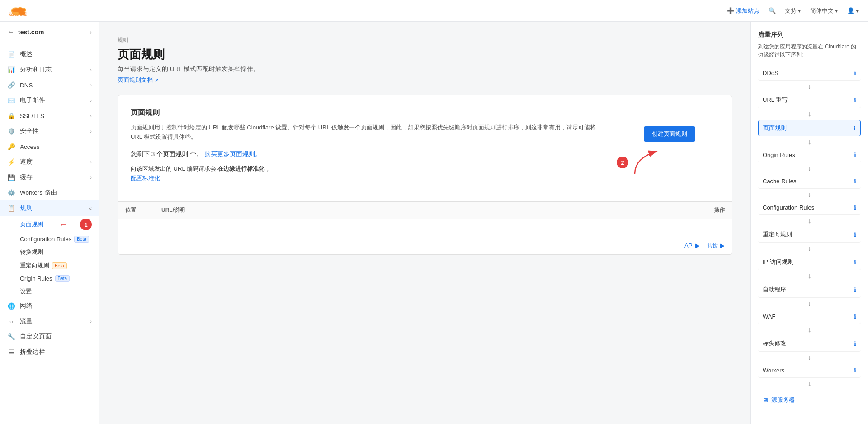 This screenshot has width=868, height=424. What do you see at coordinates (809, 262) in the screenshot?
I see `flow-item-ip-rules: IP 访问规则 ℹ` at bounding box center [809, 262].